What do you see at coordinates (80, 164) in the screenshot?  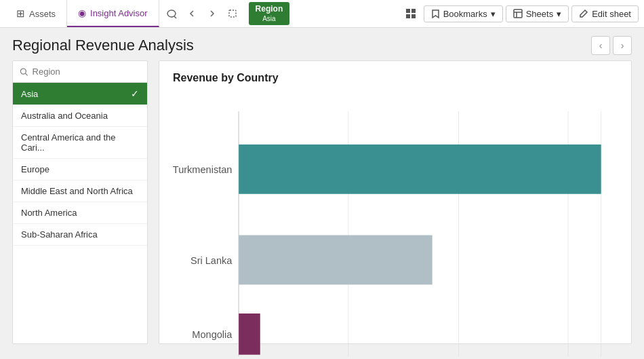 I see `sidebar-items-list: Asia✓Australia and OceaniaCentral Americ…` at bounding box center [80, 164].